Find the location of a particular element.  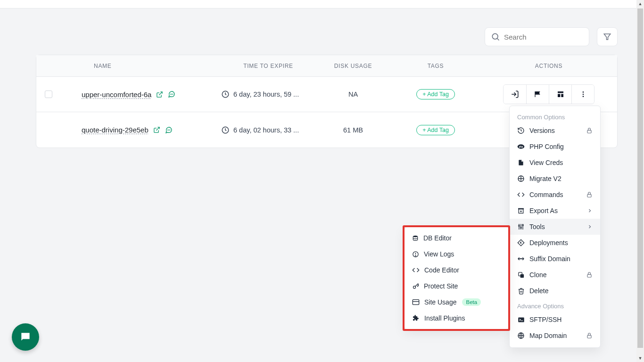

menu-tools: Tools is located at coordinates (555, 227).